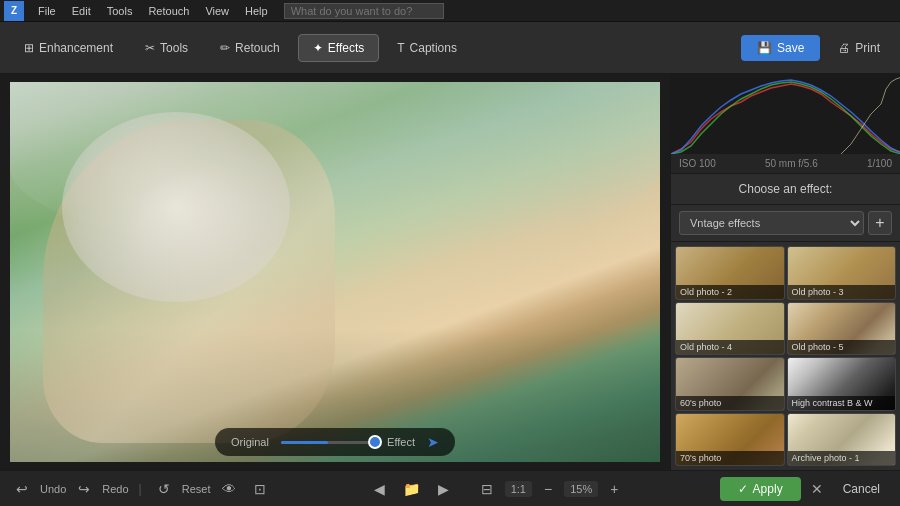 The image size is (900, 506). I want to click on effect-arrow-icon: ➤, so click(433, 442).